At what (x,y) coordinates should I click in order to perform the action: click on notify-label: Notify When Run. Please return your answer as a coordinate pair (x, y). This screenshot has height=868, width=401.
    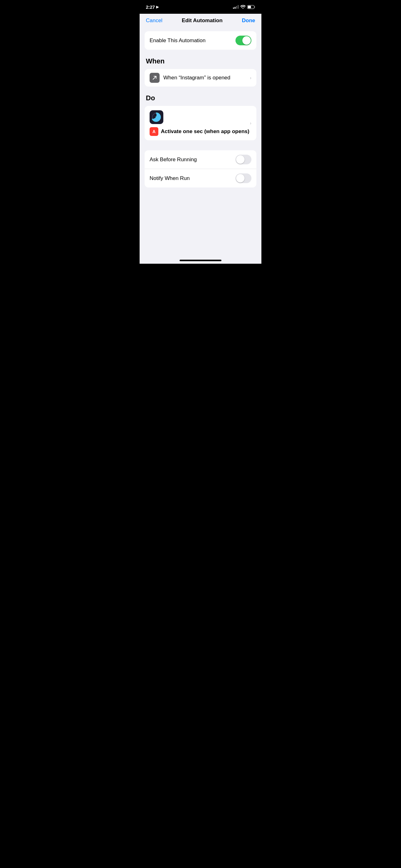
    Looking at the image, I should click on (170, 179).